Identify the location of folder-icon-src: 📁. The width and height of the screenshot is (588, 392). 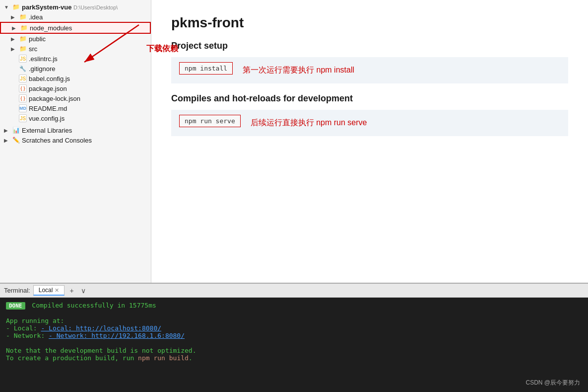
(23, 49).